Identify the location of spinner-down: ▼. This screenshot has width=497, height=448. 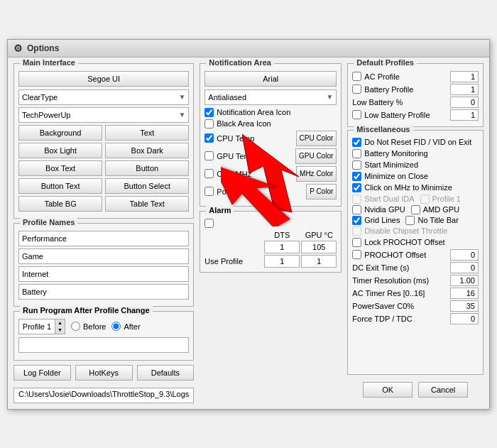
(60, 330).